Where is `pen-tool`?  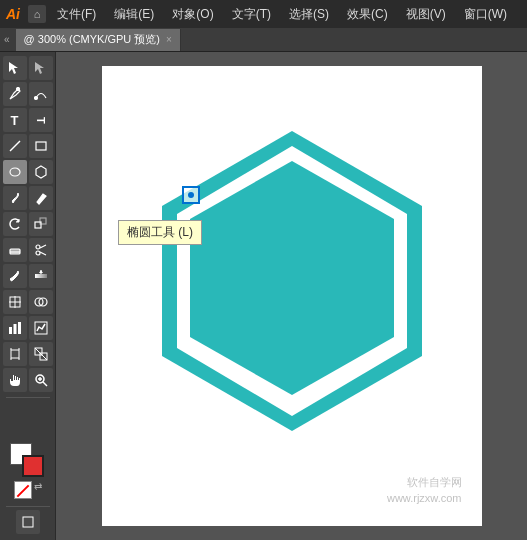
pen-tool is located at coordinates (15, 94).